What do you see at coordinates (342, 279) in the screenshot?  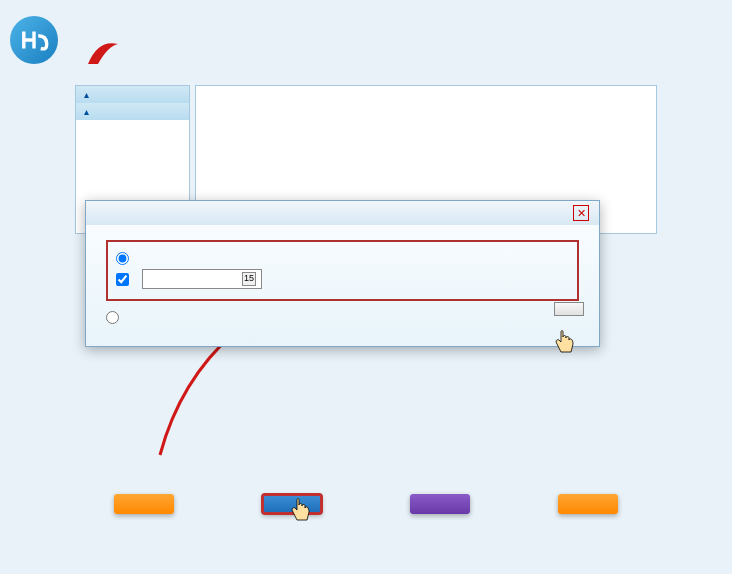 I see `option-select-date: 15` at bounding box center [342, 279].